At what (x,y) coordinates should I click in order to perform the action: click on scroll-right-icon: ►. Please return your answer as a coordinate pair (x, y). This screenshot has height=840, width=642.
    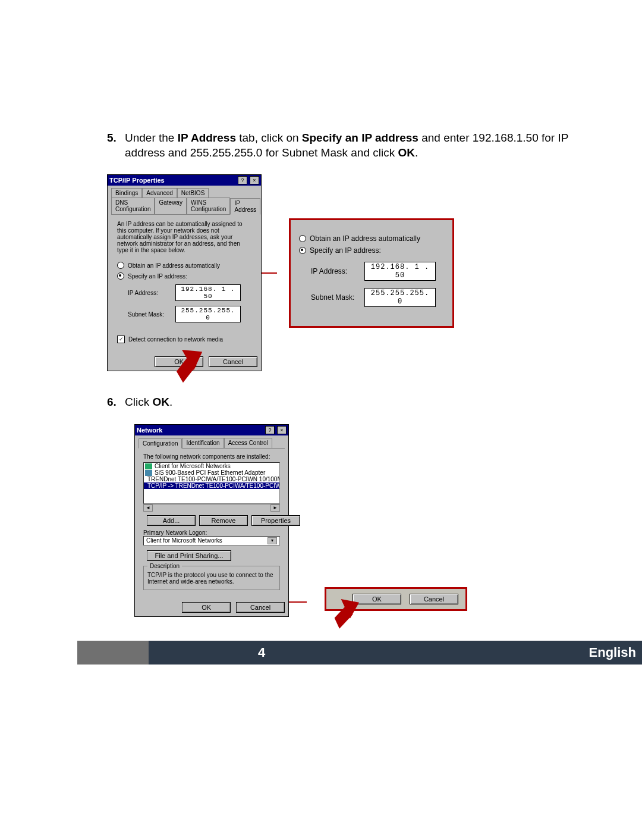
    Looking at the image, I should click on (275, 508).